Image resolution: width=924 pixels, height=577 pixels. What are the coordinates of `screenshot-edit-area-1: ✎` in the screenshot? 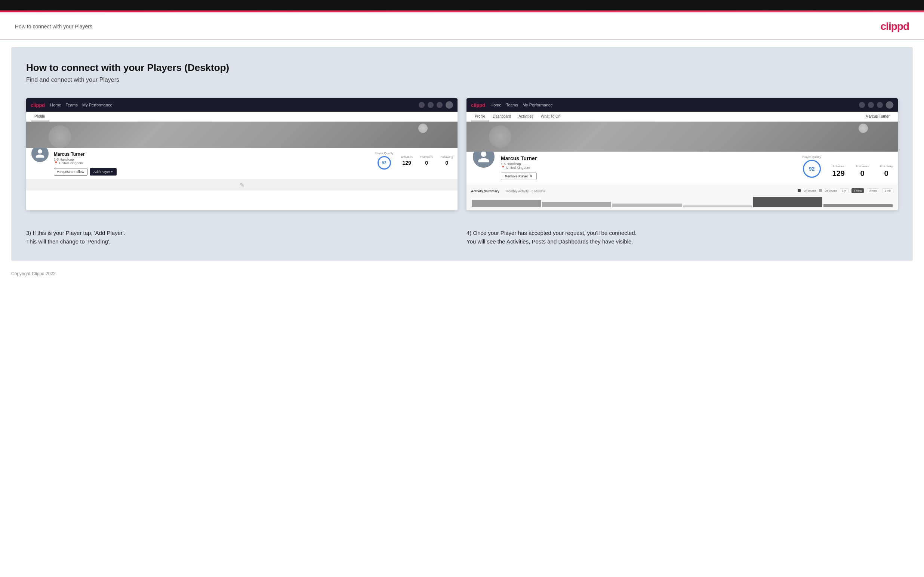 It's located at (242, 185).